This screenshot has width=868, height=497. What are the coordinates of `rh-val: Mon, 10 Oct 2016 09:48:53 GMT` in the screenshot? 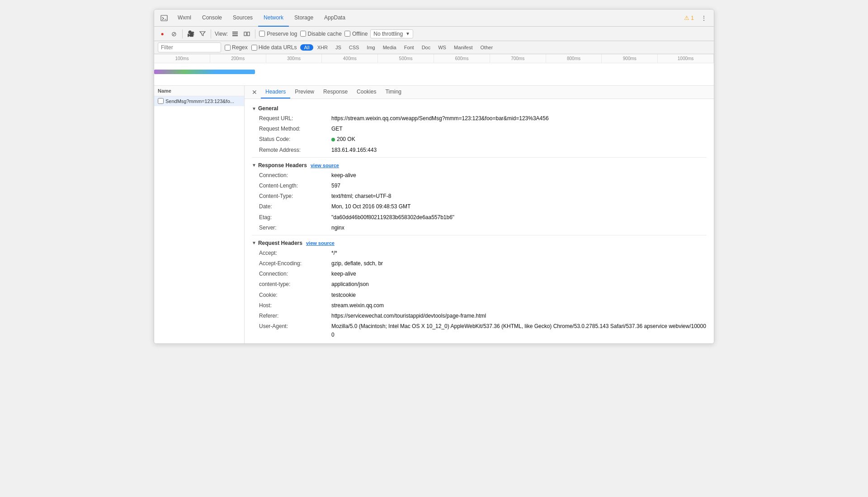 It's located at (371, 207).